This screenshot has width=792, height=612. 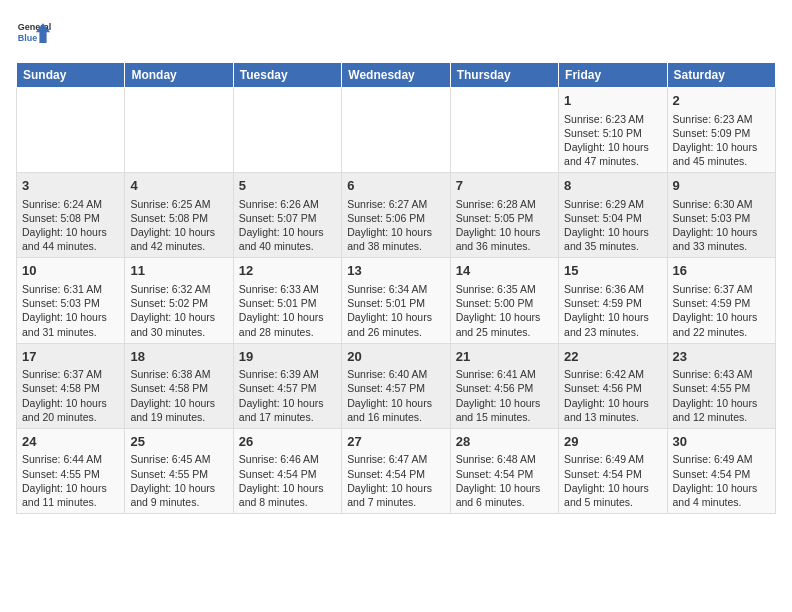 What do you see at coordinates (504, 386) in the screenshot?
I see `day-cell: 21Sunrise: 6:41 AMSunset: 4:56 PMDayligh…` at bounding box center [504, 386].